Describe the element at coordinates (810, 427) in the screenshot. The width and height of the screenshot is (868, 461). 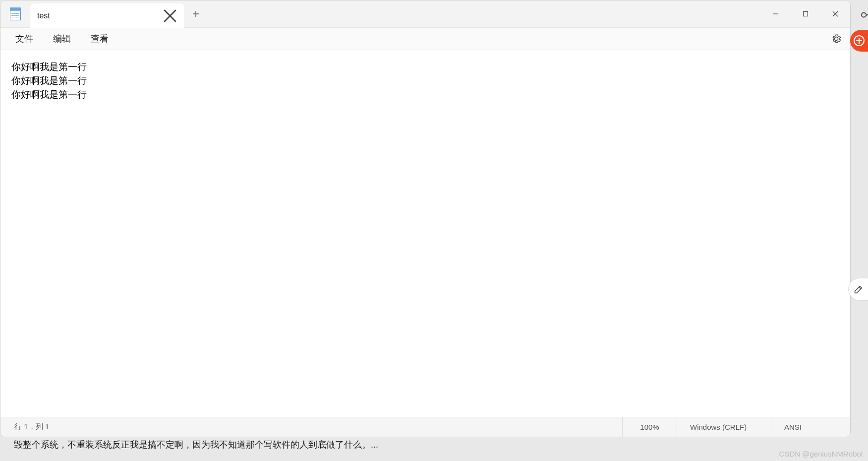
I see `status-encoding: ANSI` at that location.